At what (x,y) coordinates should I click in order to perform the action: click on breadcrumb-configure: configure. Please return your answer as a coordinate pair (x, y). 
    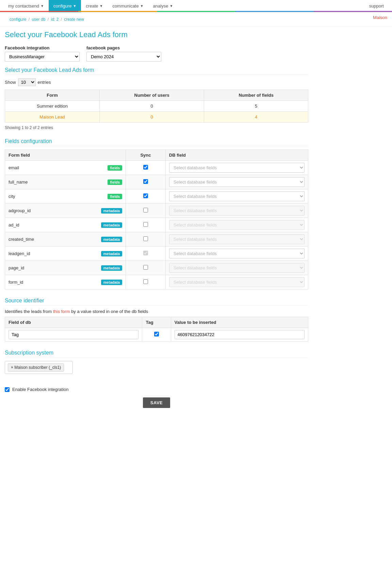
    Looking at the image, I should click on (18, 19).